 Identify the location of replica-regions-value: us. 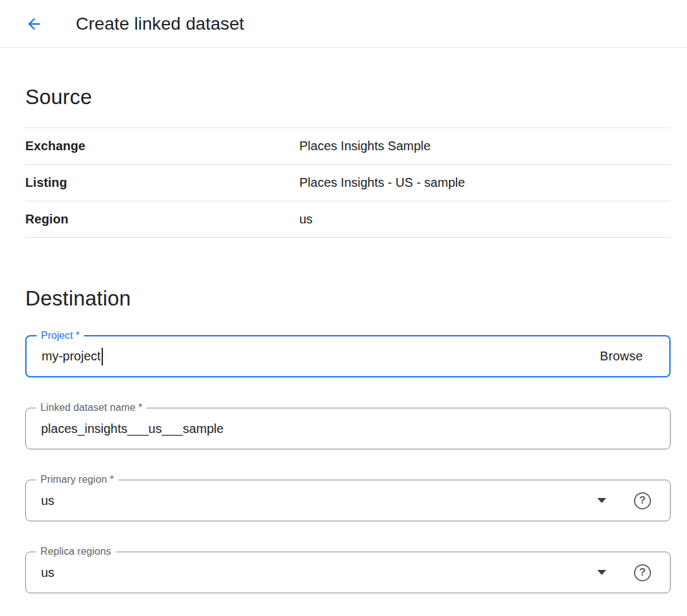
(48, 573).